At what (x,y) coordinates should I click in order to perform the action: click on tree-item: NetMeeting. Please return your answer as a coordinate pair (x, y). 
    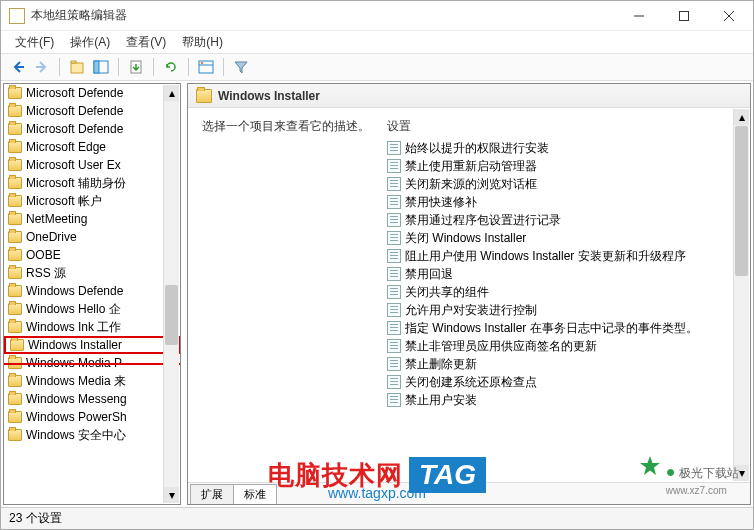
    Looking at the image, I should click on (92, 219).